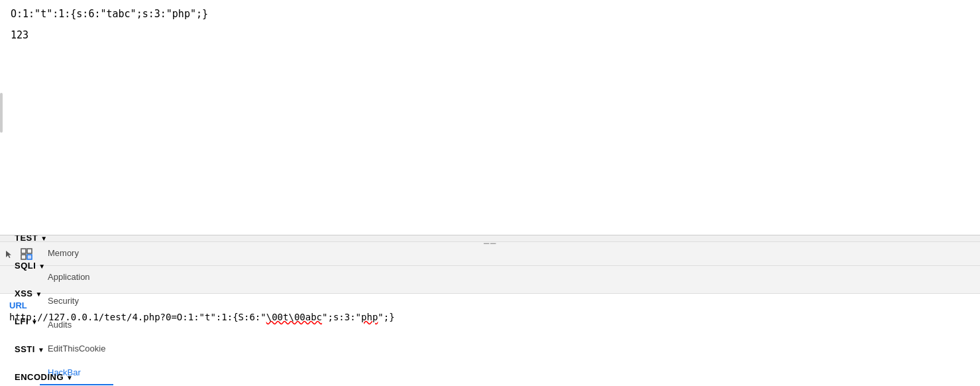 The height and width of the screenshot is (386, 980). I want to click on content-line-1: O:1:"t":1:{s:6:"tabc";s:3:"php";}, so click(490, 14).